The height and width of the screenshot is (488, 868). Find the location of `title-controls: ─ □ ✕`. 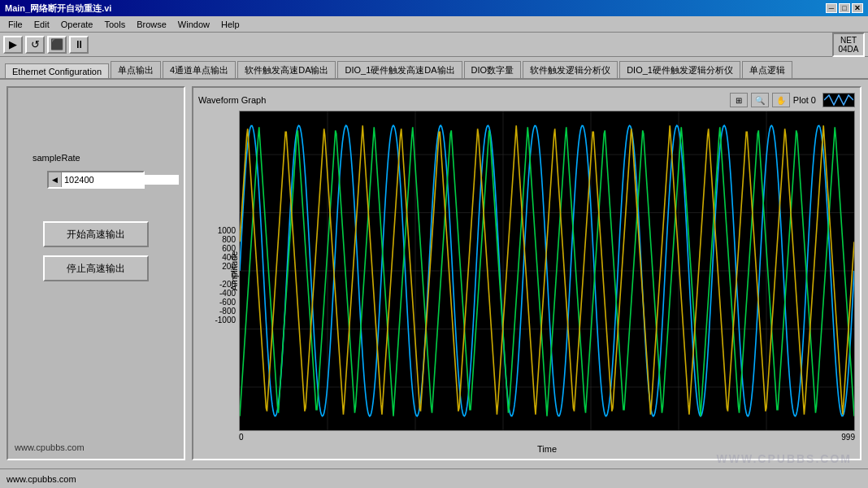

title-controls: ─ □ ✕ is located at coordinates (844, 8).